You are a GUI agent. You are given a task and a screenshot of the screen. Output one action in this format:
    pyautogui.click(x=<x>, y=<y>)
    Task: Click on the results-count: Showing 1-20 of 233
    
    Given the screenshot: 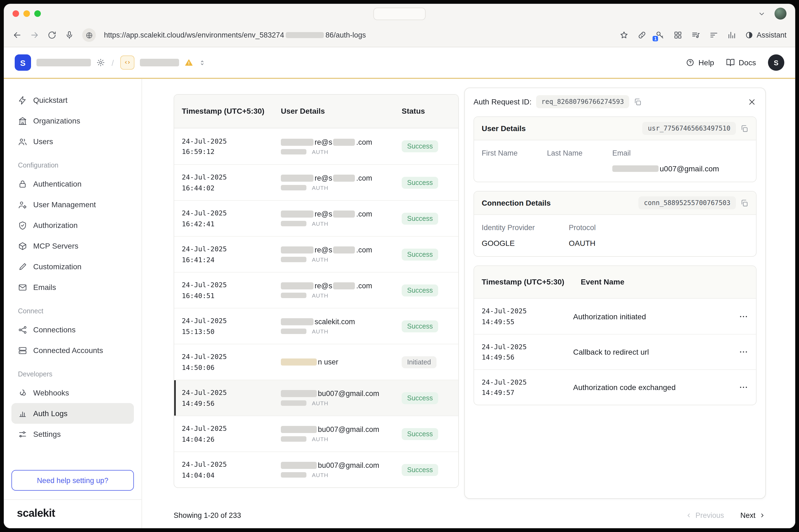 What is the action you would take?
    pyautogui.click(x=207, y=515)
    